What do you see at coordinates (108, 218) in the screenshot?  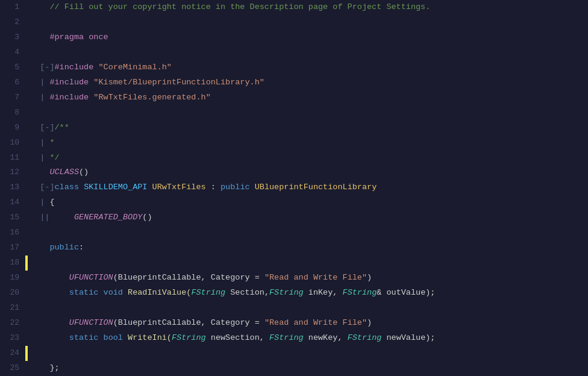 I see `token: GENERATED_BODY` at bounding box center [108, 218].